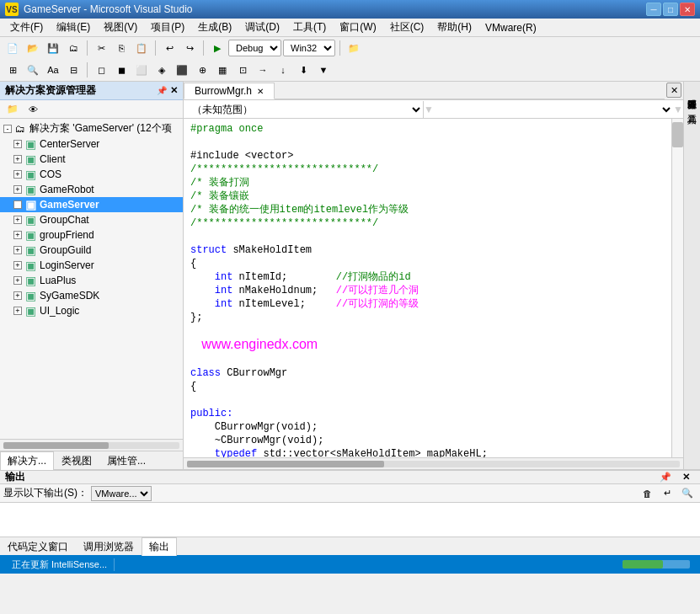 This screenshot has width=700, height=614. I want to click on tb2-4: ⊟, so click(73, 70).